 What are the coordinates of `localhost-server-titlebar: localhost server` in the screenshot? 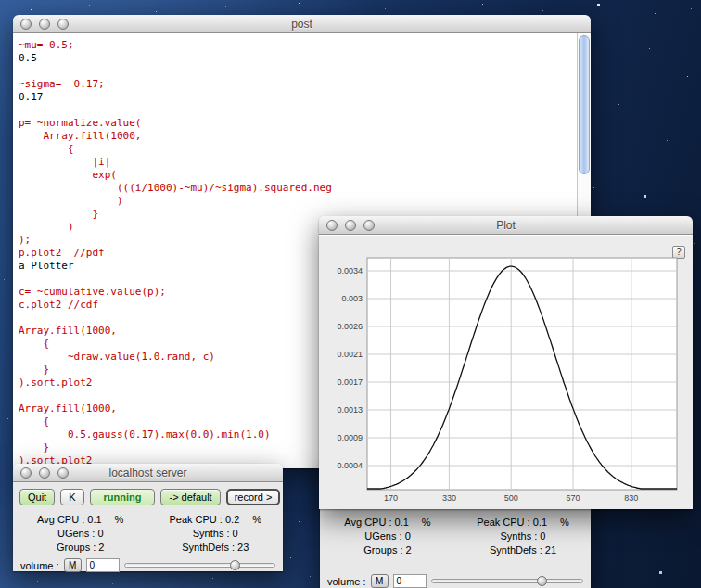 It's located at (148, 473).